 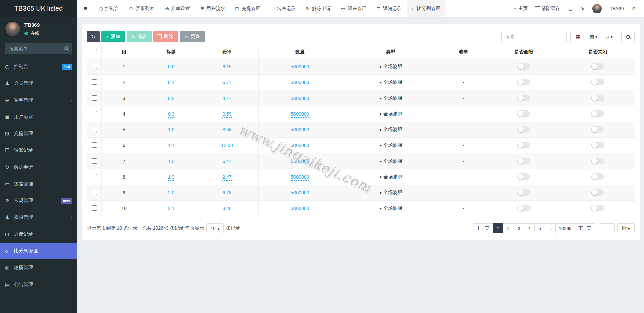 I want to click on page-size-select: 10 ▴, so click(x=215, y=228).